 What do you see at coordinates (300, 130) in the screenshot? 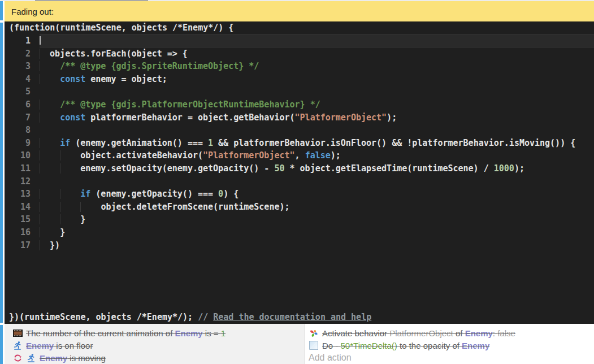
I see `code-line: 8` at bounding box center [300, 130].